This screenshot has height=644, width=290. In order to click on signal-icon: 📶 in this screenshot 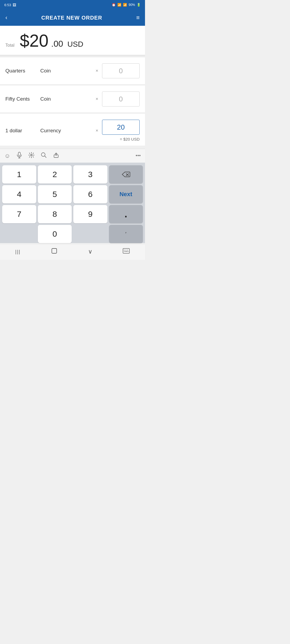, I will do `click(125, 5)`.